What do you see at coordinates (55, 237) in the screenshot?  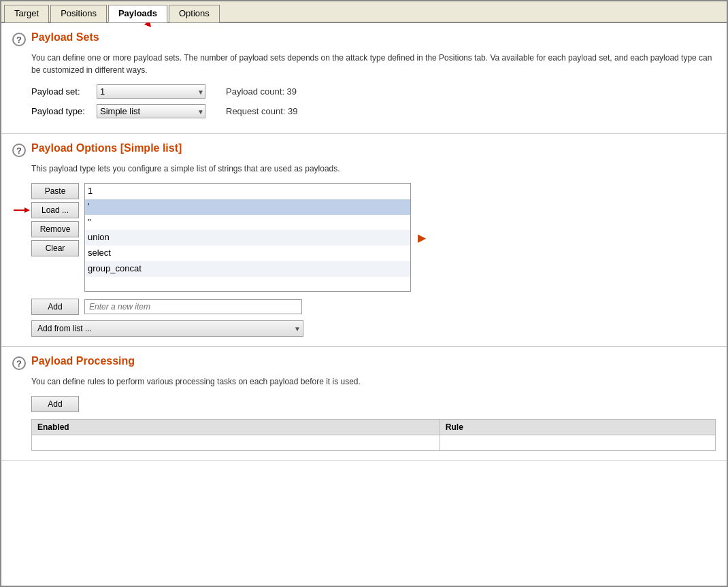 I see `list-buttons: Paste Load ... Remove` at bounding box center [55, 237].